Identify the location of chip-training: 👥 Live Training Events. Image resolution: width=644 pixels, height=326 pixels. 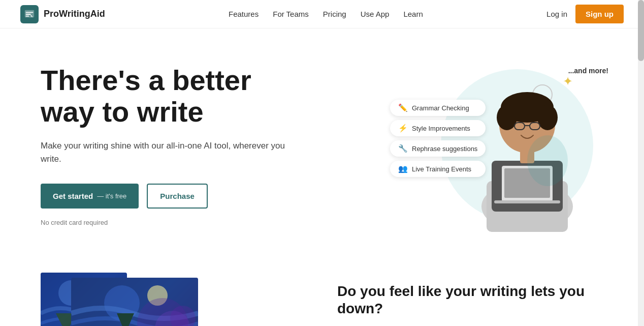
(438, 169).